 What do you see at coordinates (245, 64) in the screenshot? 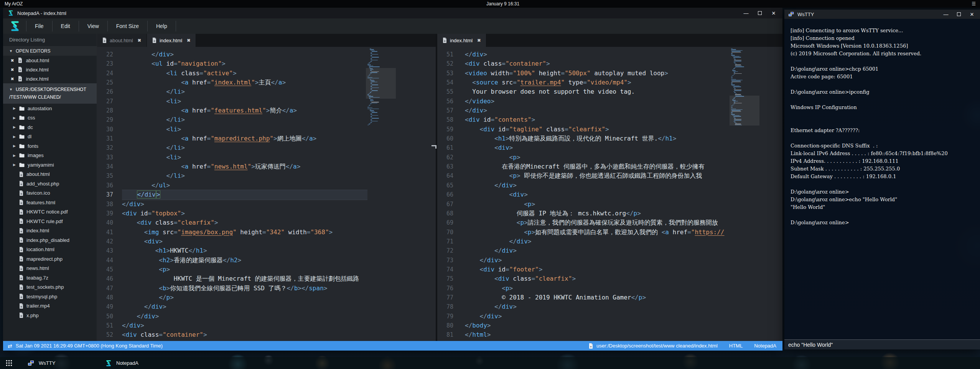
I see `code-line: <ul id="navigation">` at bounding box center [245, 64].